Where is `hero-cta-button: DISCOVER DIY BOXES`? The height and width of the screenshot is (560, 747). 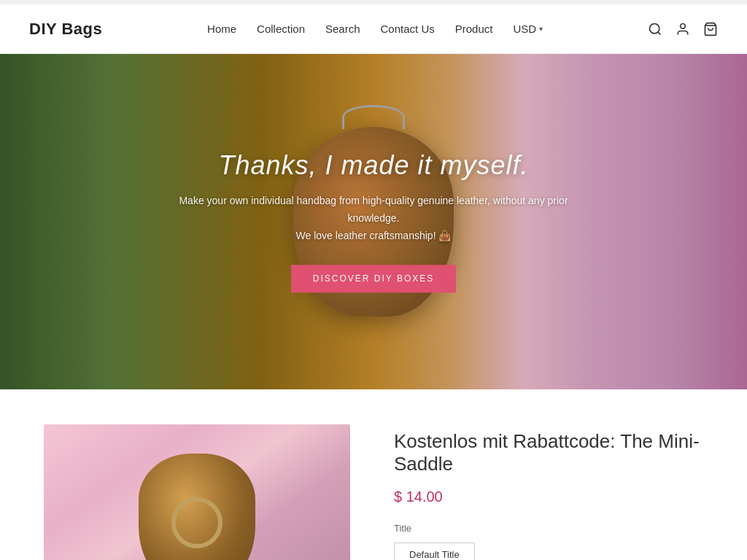 hero-cta-button: DISCOVER DIY BOXES is located at coordinates (374, 279).